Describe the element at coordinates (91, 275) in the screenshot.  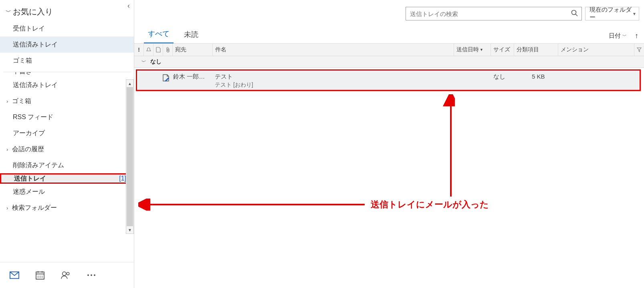
I see `more-icon` at that location.